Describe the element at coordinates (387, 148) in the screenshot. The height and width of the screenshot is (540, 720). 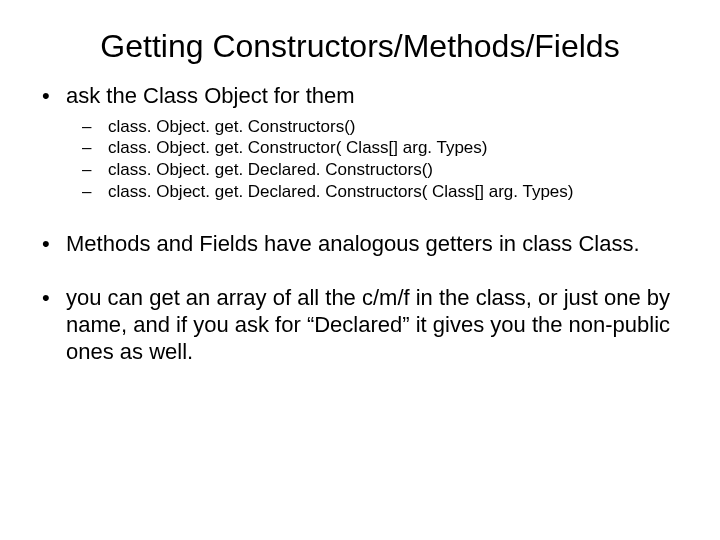
I see `sub-list-item: class. Object. get. Constructor( Class[]…` at that location.